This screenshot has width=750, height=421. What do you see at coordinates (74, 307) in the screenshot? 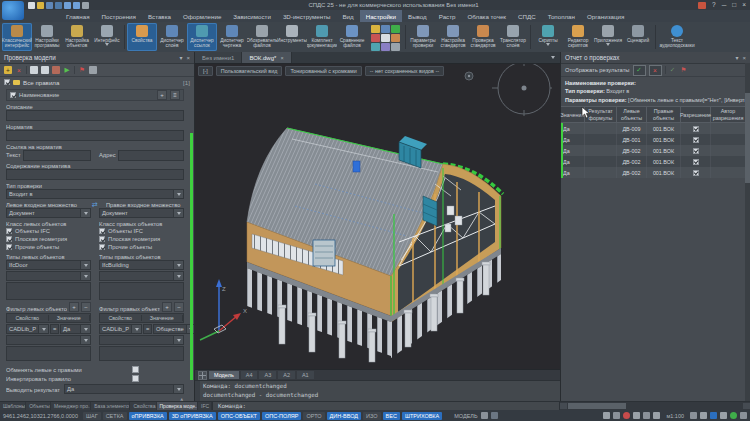
I see `left-filter-add-button: +` at bounding box center [74, 307].